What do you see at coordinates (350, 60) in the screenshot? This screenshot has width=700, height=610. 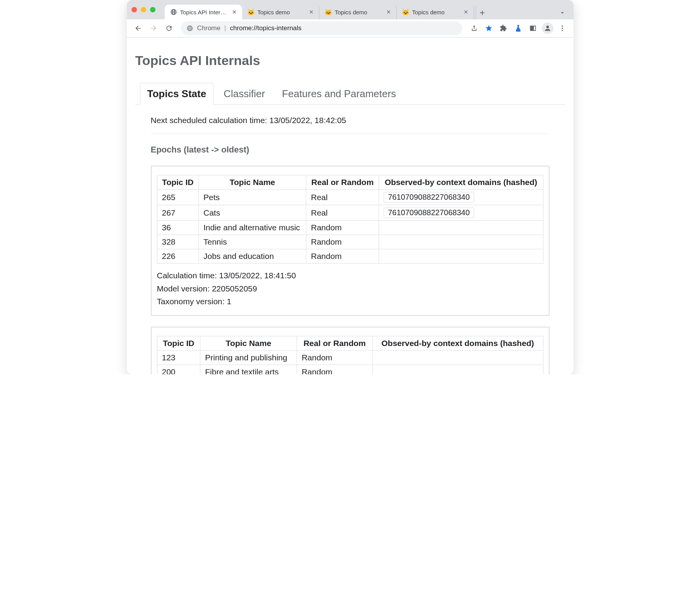 I see `page-title: Topics API Internals` at bounding box center [350, 60].